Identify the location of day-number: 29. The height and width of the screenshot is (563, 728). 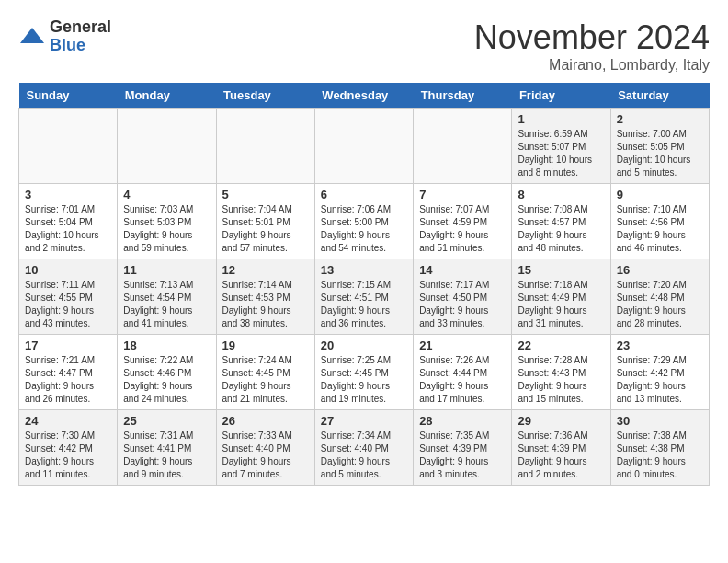
(561, 421).